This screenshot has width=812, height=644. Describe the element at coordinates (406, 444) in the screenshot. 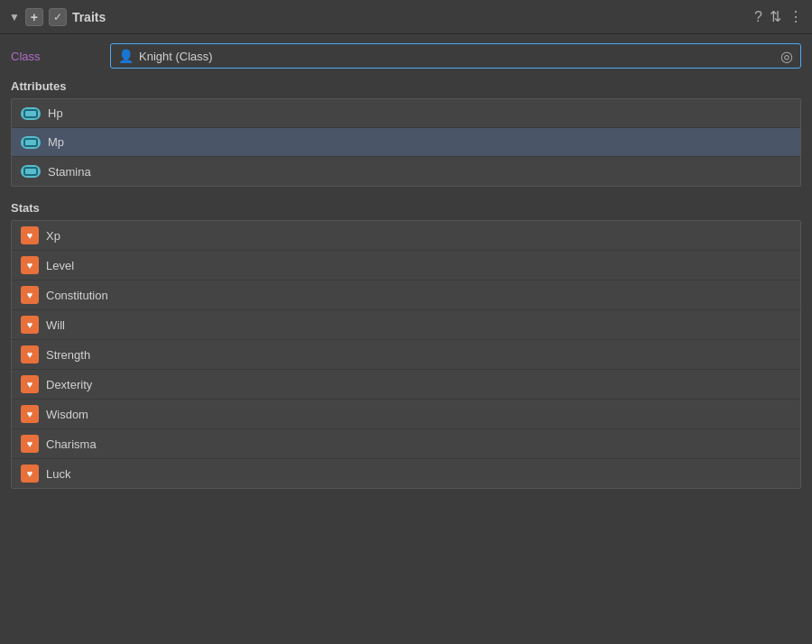

I see `list-item: Charisma` at that location.